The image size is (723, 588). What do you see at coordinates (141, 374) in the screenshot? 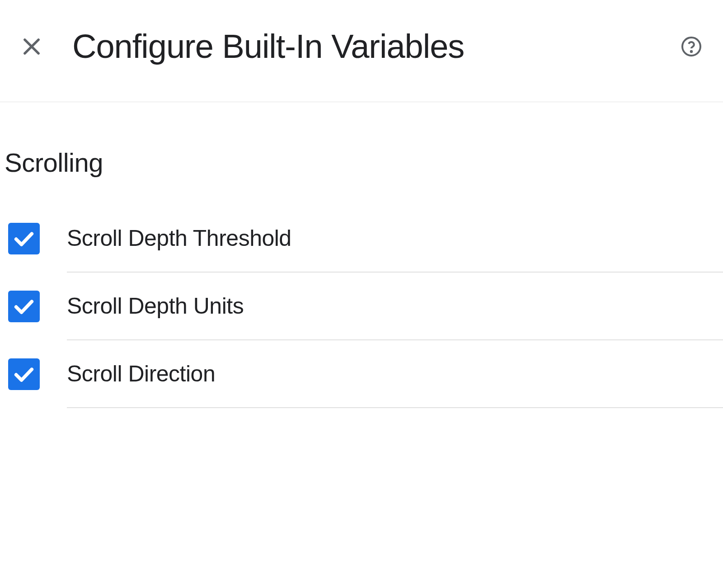
I see `variable-label: Scroll Direction` at bounding box center [141, 374].